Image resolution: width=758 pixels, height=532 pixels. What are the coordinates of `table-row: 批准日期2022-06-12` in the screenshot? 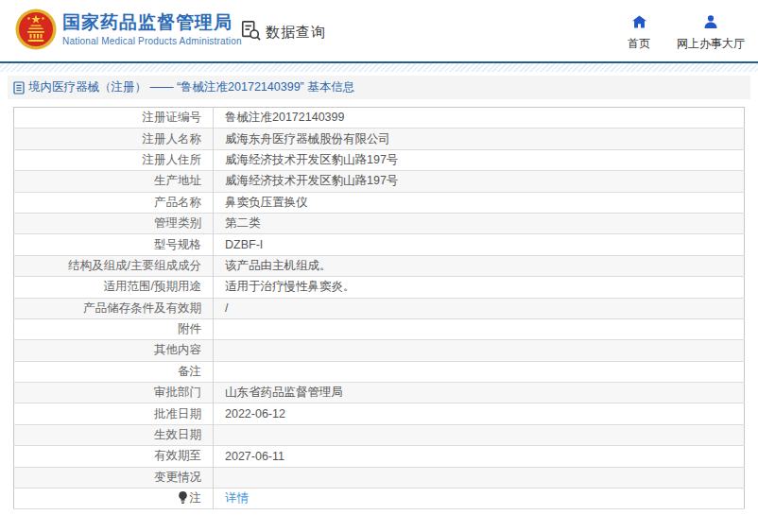 It's located at (380, 414).